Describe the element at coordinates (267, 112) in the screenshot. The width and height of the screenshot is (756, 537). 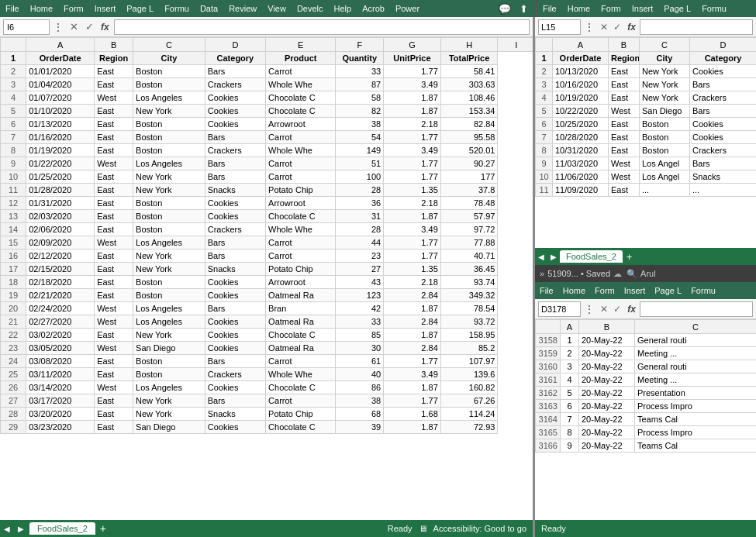
I see `left-table-row: 501/10/2020EastNew YorkCookiesChocolate …` at that location.